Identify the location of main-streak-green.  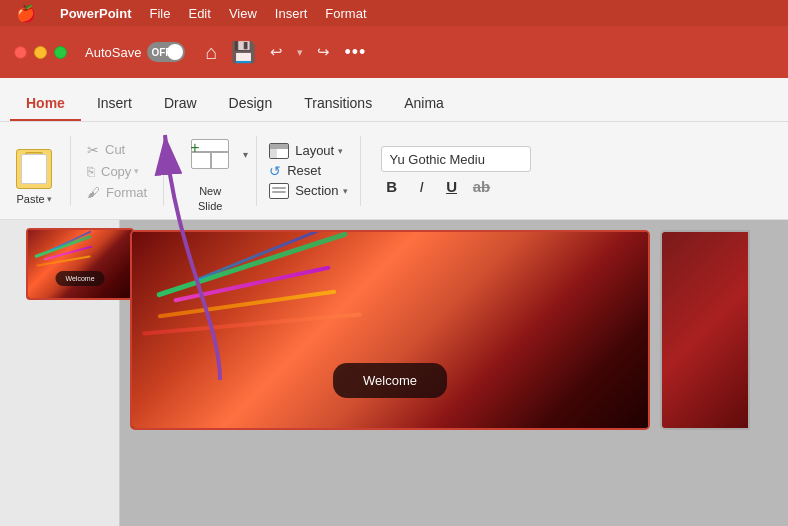
(252, 265).